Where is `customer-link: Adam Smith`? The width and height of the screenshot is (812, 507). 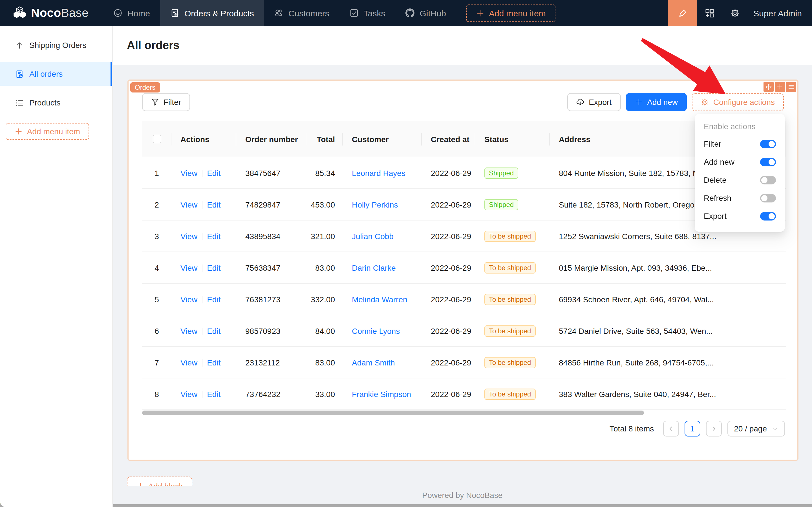 customer-link: Adam Smith is located at coordinates (373, 362).